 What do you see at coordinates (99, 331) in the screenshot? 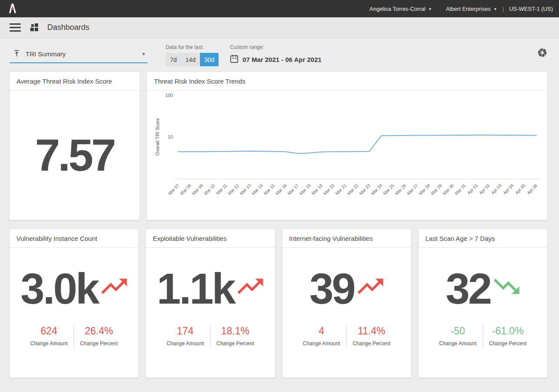
I see `change-percent-value: 26.4%` at bounding box center [99, 331].